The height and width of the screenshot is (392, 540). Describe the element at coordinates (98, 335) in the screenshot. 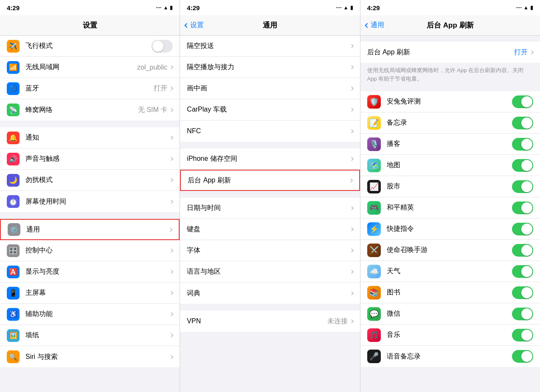

I see `wallpaper-label: 墙纸` at that location.